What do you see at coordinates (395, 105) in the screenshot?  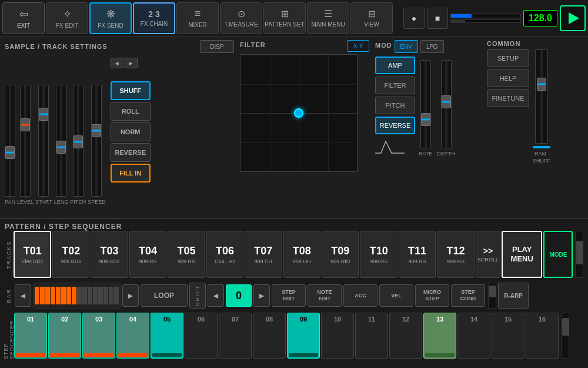 I see `pitch-btn: PITCH` at bounding box center [395, 105].